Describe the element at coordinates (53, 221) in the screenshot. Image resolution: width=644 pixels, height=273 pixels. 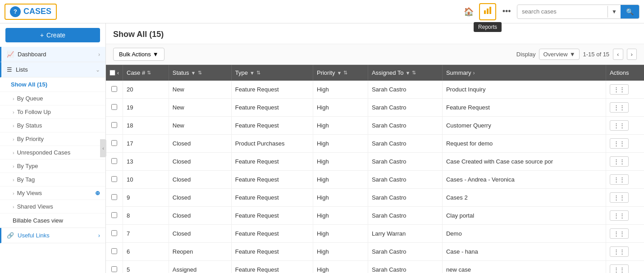
I see `sidebar-nav-billable: Billable Cases view` at that location.